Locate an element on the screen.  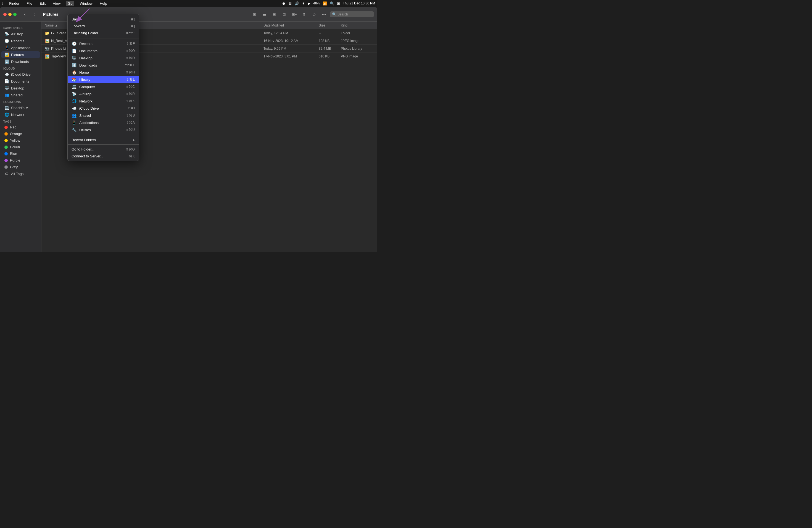
go-menu-shared: 👥 Shared ⇧⌘S is located at coordinates (103, 115).